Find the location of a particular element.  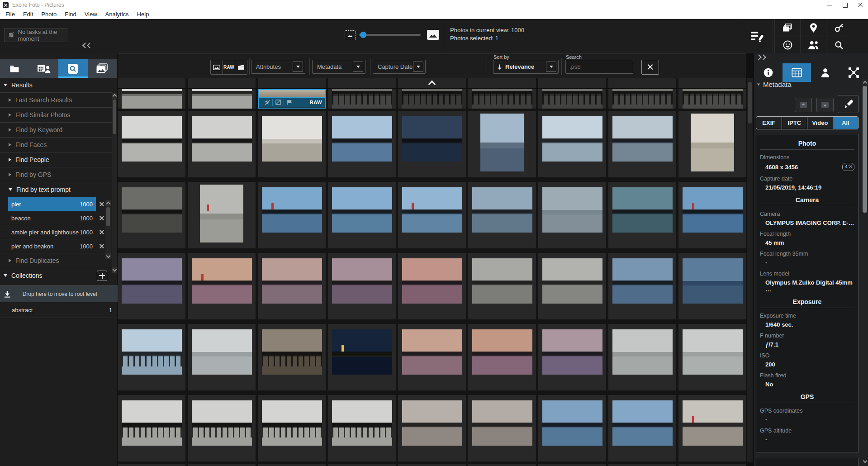

panel-scrollbar-thumb is located at coordinates (865, 149).